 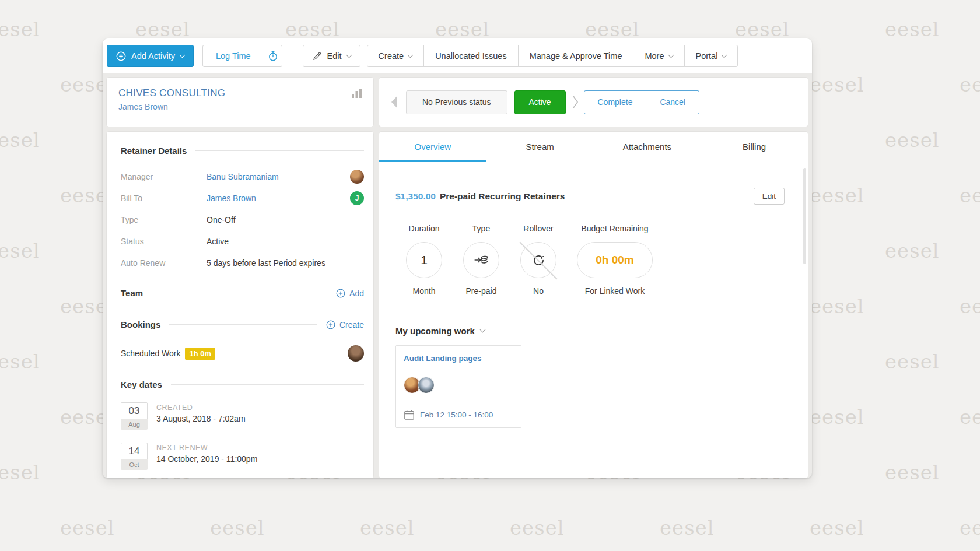 I want to click on stat-budget-remaining: Budget Remaining 0h 00m For Linked Work, so click(x=615, y=260).